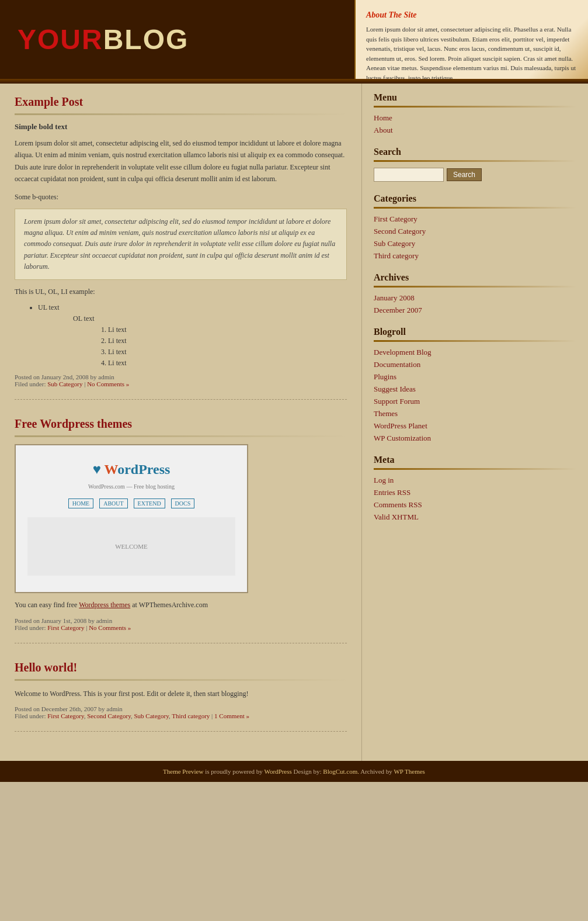 Image resolution: width=588 pixels, height=921 pixels. I want to click on list-section-1: UL text OL text Li text Li text Li text …, so click(181, 335).